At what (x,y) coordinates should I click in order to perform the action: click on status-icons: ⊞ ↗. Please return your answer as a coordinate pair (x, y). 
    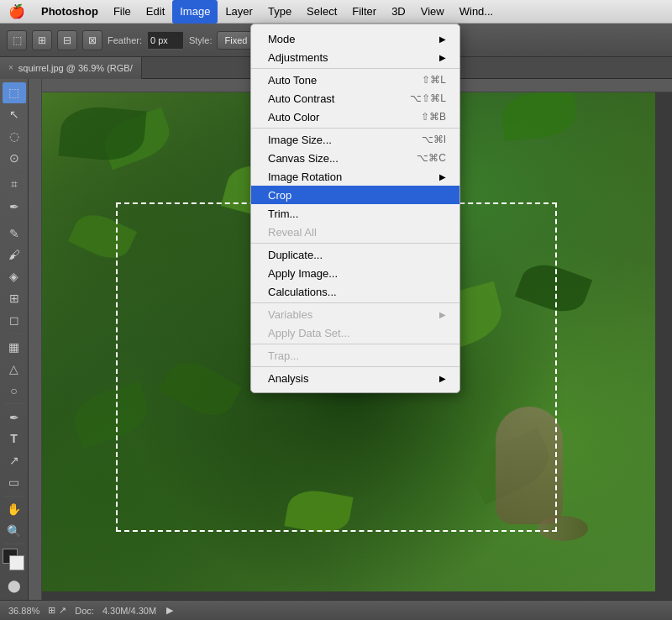
    Looking at the image, I should click on (57, 610).